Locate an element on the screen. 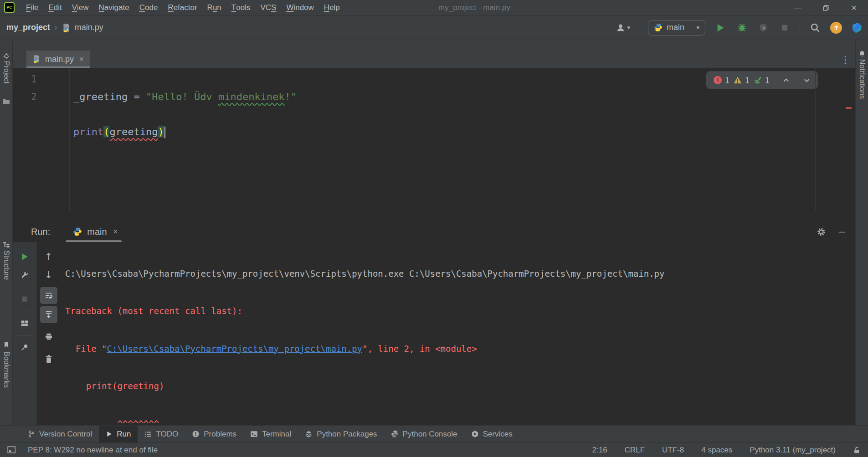 The image size is (868, 457). unlocked-padlock-icon is located at coordinates (857, 450).